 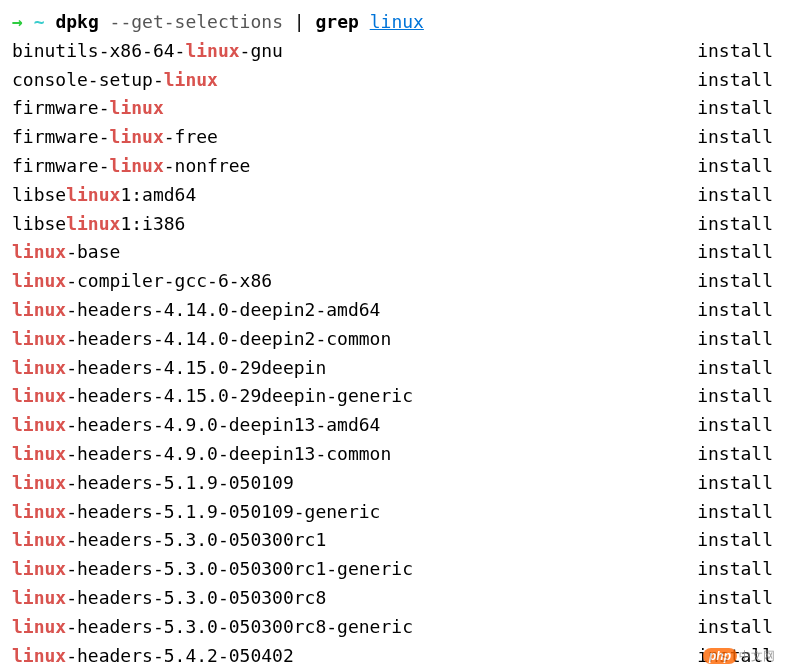 What do you see at coordinates (191, 136) in the screenshot?
I see `package-suffix: -free` at bounding box center [191, 136].